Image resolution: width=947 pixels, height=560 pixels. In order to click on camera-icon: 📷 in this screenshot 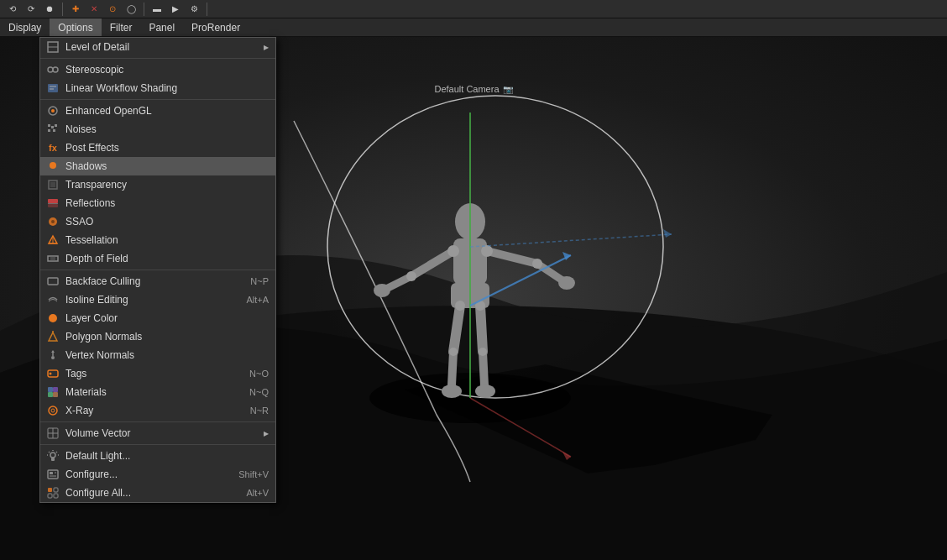, I will do `click(508, 89)`.